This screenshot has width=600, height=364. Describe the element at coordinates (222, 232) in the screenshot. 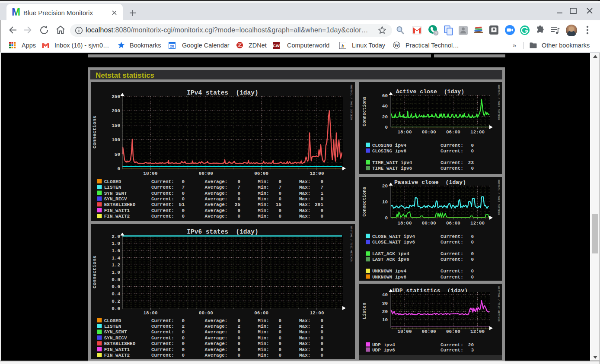

I see `svg-text: IPv6 states (1day)` at that location.